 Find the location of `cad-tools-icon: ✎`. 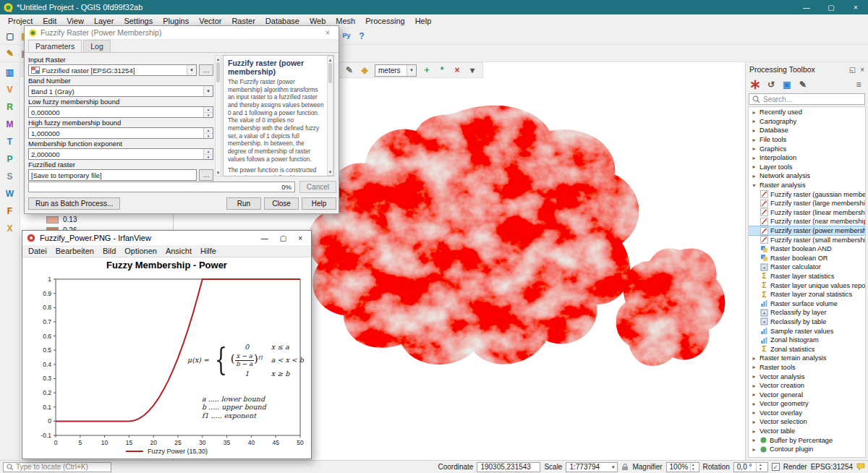

cad-tools-icon: ✎ is located at coordinates (349, 70).